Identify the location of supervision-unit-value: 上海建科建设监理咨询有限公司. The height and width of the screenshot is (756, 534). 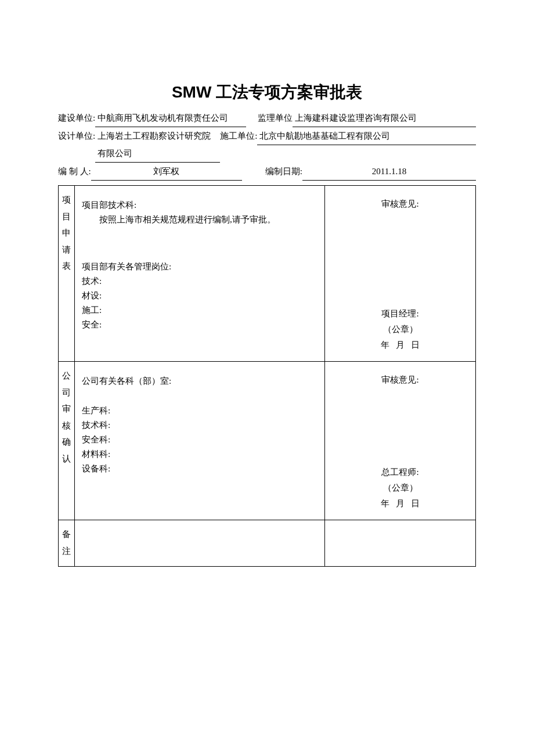
(384, 118).